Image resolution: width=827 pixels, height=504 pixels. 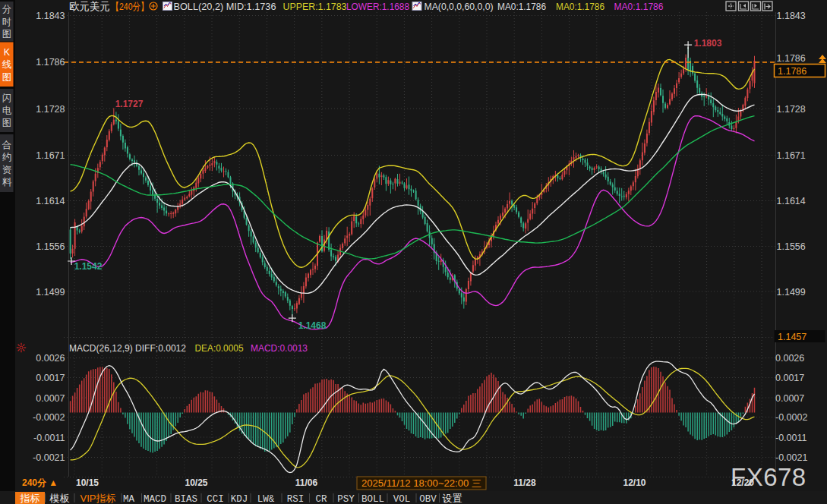 What do you see at coordinates (402, 499) in the screenshot?
I see `svg-text: VOL` at bounding box center [402, 499].